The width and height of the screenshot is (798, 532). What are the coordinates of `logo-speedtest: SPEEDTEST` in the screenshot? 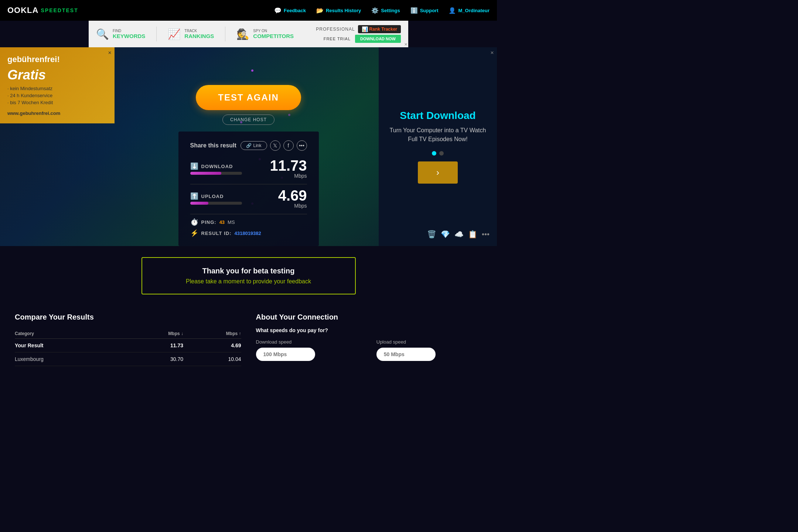 It's located at (59, 10).